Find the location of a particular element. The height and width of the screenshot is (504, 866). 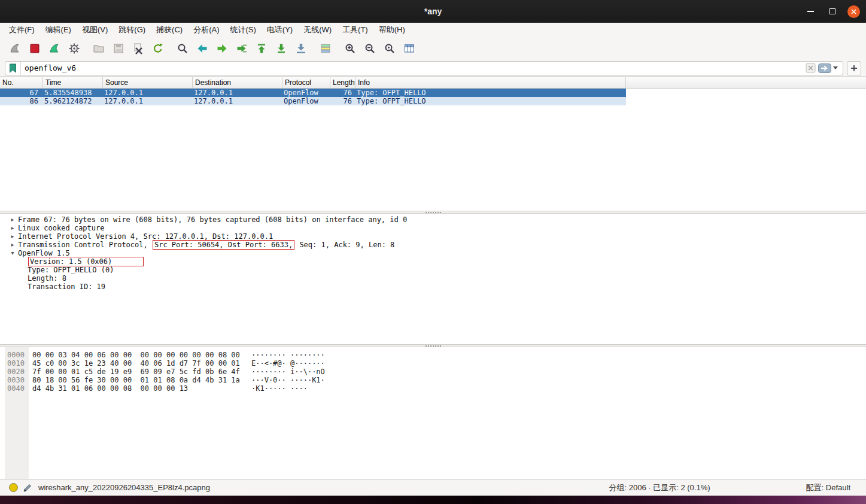

hex-ascii: ·K1····· ···· is located at coordinates (279, 388).